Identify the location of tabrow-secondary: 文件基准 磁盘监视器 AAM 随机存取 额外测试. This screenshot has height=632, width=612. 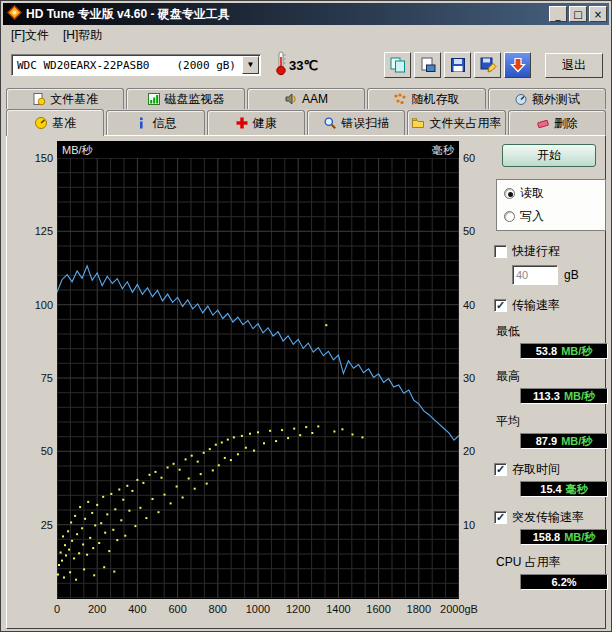
(306, 97).